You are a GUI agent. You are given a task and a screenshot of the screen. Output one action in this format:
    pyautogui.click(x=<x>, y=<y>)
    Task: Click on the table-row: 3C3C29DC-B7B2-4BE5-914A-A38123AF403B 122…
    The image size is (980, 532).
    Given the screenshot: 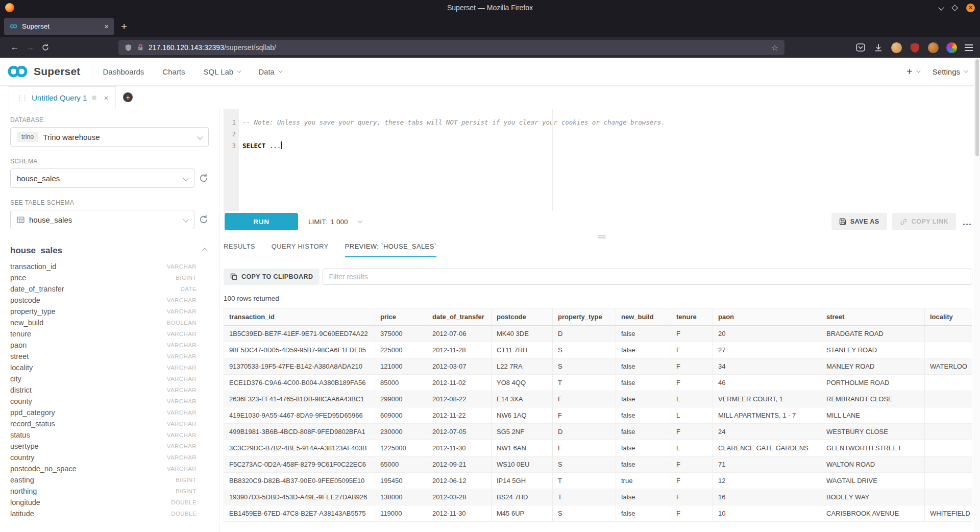 What is the action you would take?
    pyautogui.click(x=598, y=448)
    